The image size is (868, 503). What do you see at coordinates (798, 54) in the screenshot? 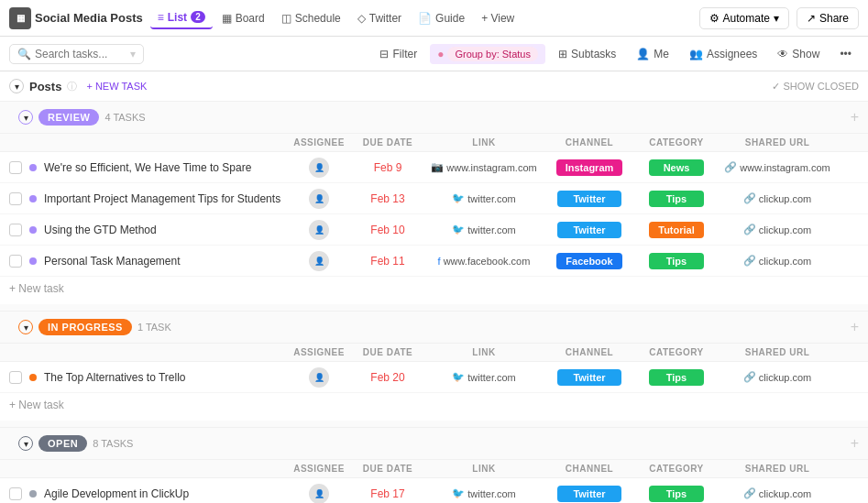
I see `show-button: 👁 Show` at bounding box center [798, 54].